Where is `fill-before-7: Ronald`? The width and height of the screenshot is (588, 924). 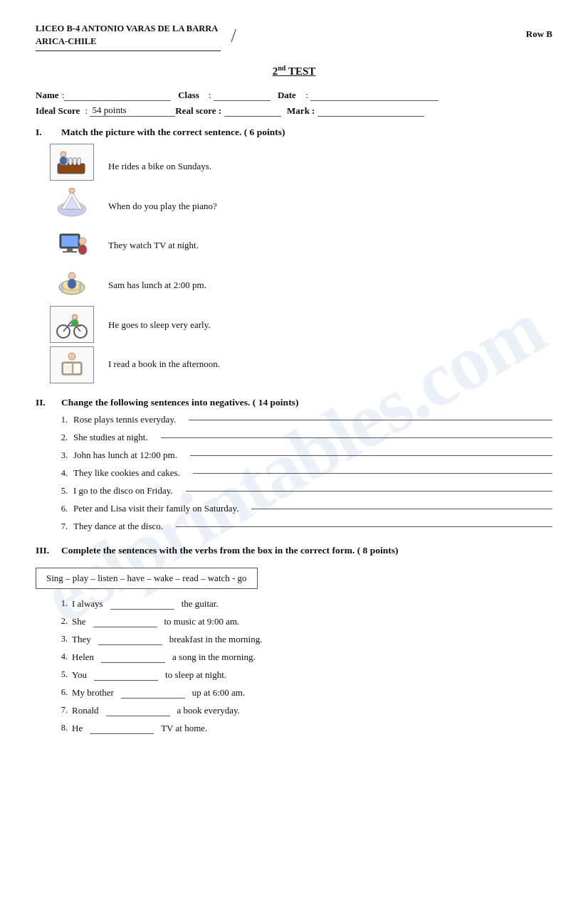 fill-before-7: Ronald is located at coordinates (85, 711).